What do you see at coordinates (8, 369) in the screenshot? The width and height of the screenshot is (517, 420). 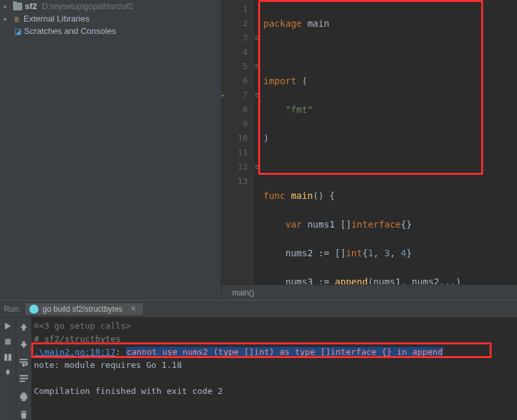 I see `run-toolbar-primary` at bounding box center [8, 369].